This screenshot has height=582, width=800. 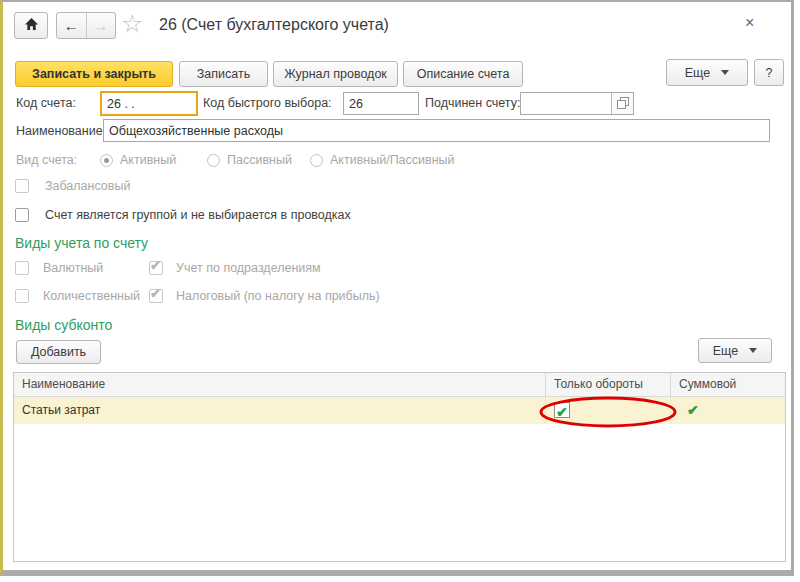 I want to click on home-icon, so click(x=32, y=26).